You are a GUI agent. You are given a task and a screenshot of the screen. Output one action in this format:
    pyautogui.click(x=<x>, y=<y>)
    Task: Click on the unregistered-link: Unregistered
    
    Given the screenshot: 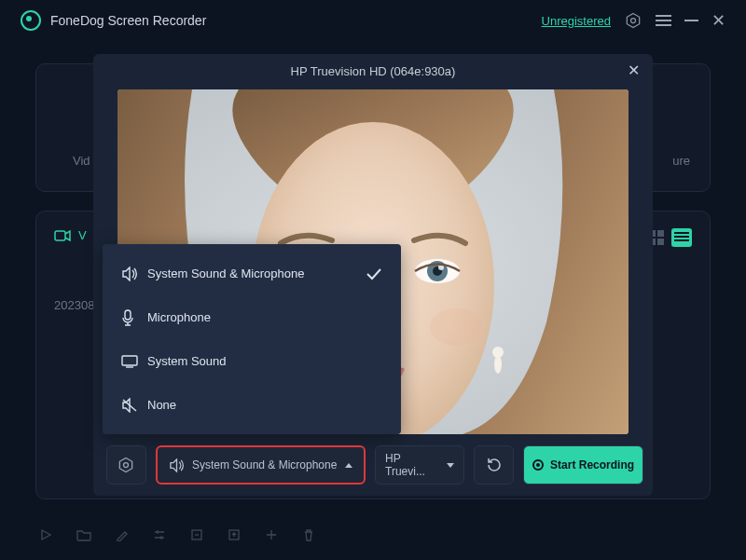 What is the action you would take?
    pyautogui.click(x=576, y=20)
    